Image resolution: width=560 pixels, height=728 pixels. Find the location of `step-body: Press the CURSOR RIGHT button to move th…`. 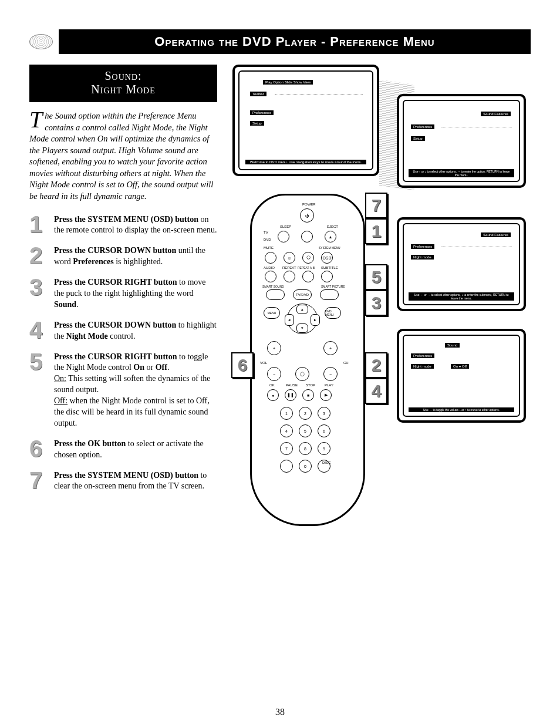

step-body: Press the CURSOR RIGHT button to move th… is located at coordinates (136, 294).